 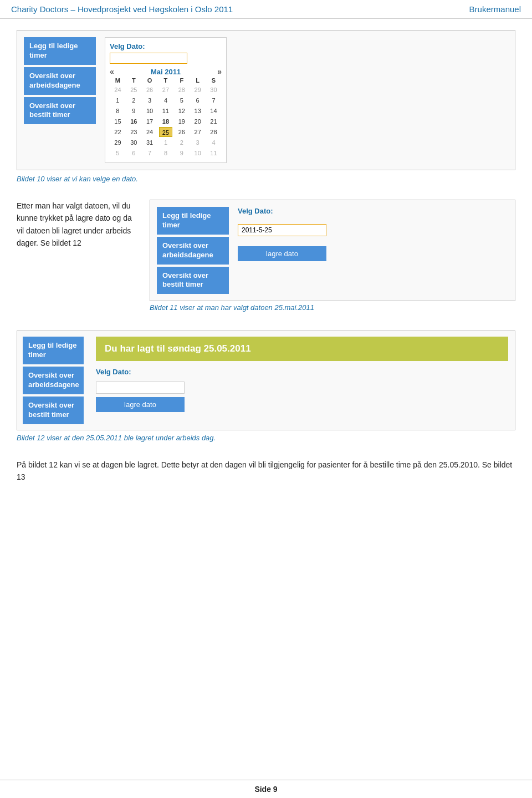 What do you see at coordinates (198, 121) in the screenshot?
I see `cal-cell: 20` at bounding box center [198, 121].